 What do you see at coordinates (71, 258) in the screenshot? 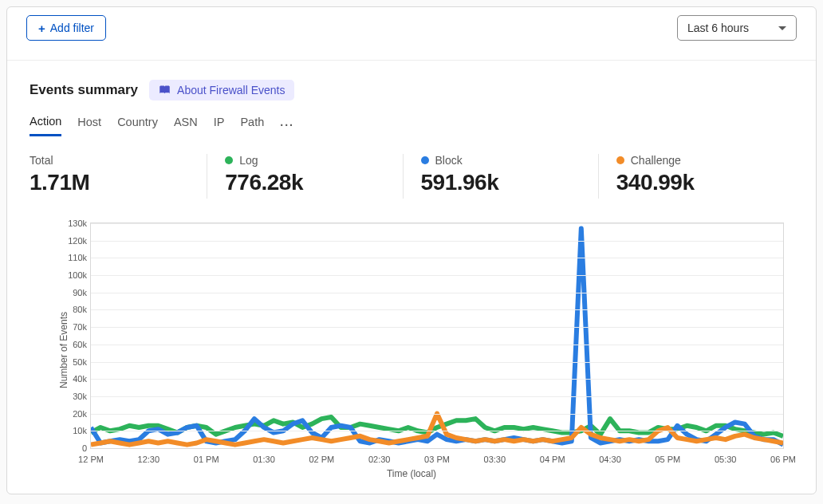
I see `y-tick-label: 110k` at bounding box center [71, 258].